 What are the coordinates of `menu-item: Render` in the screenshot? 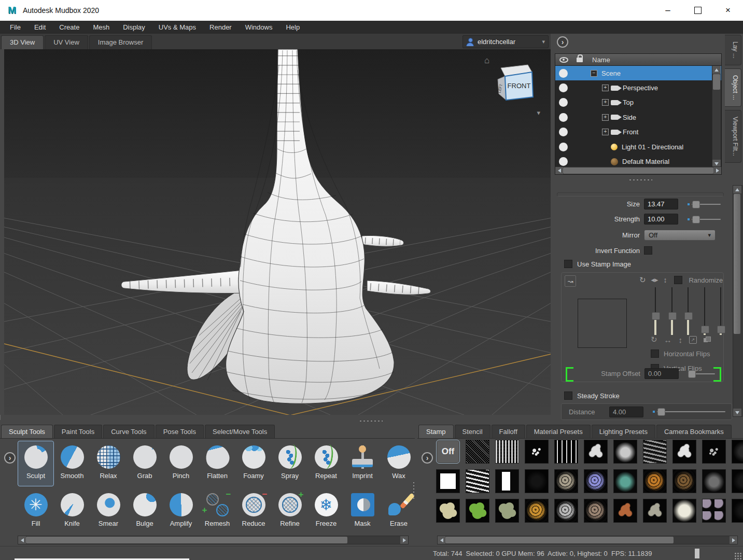 It's located at (221, 27).